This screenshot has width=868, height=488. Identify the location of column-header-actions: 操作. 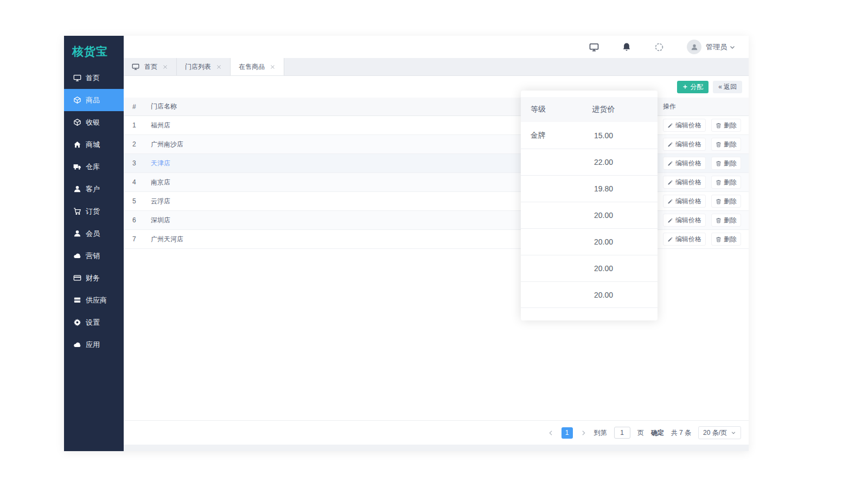
(706, 106).